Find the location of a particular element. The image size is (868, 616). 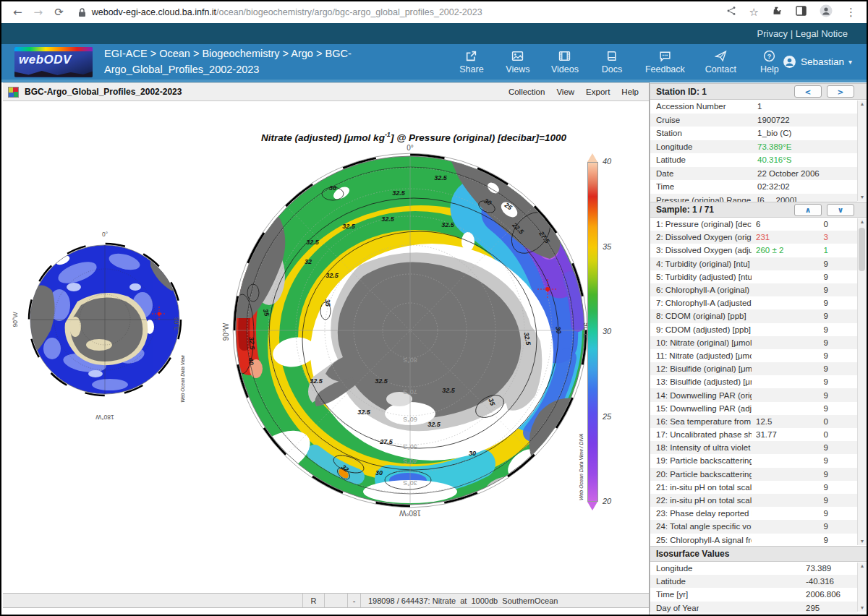

table-row: Longitude73.389 is located at coordinates (754, 568).